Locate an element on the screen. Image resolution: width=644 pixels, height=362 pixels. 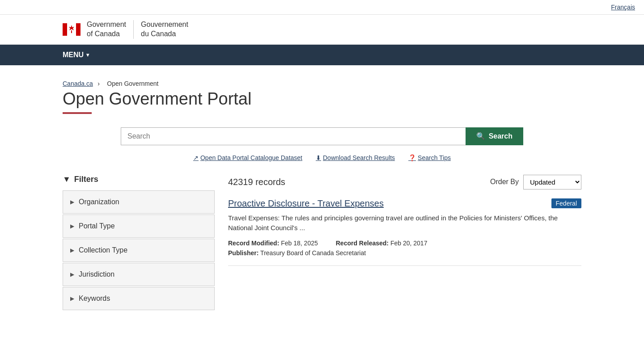
federal-badge: Federal is located at coordinates (566, 203).